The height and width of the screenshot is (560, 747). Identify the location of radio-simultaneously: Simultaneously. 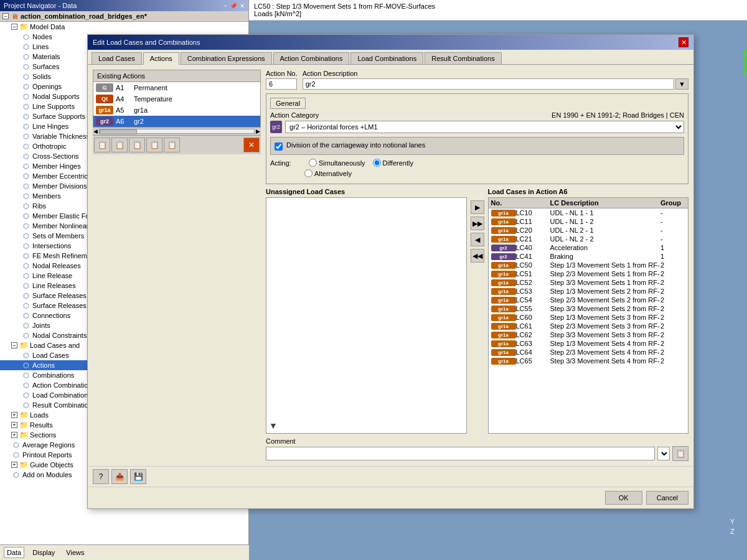
(337, 163).